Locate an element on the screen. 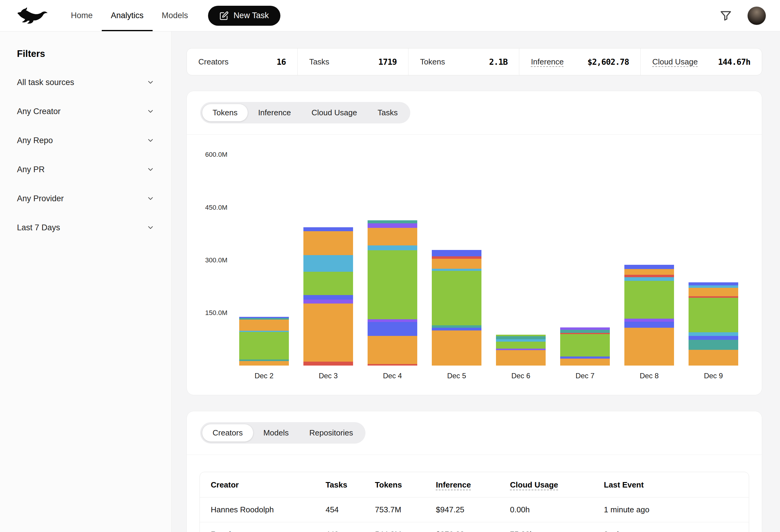  new-task-button: New Task is located at coordinates (244, 16).